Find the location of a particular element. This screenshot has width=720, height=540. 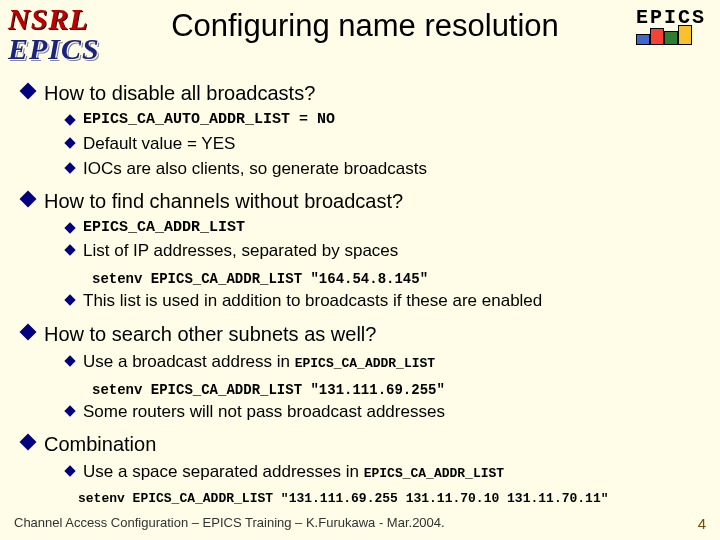

sub-list: Use a space separated addresses in EPICS… is located at coordinates (387, 472).